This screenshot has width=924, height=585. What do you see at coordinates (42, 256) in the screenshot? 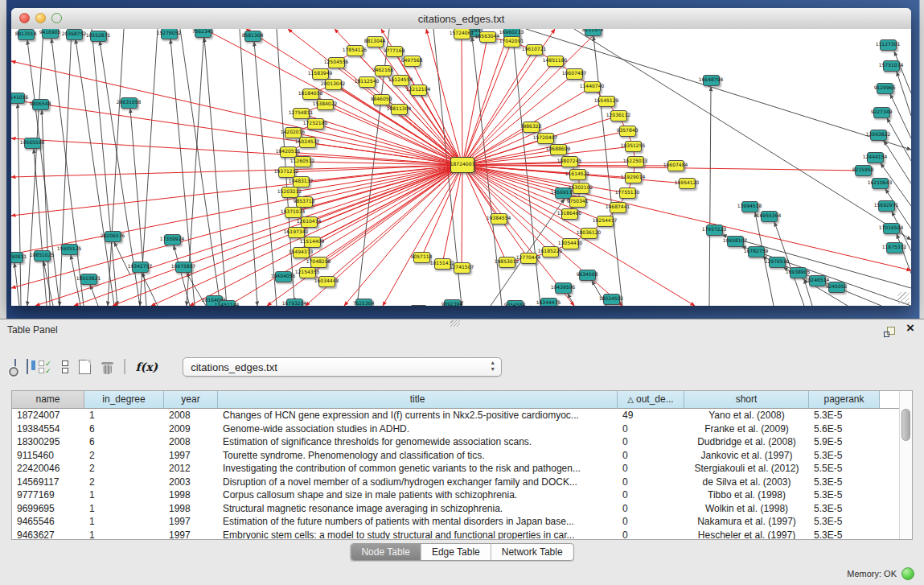
I see `network-node: 10851025` at bounding box center [42, 256].